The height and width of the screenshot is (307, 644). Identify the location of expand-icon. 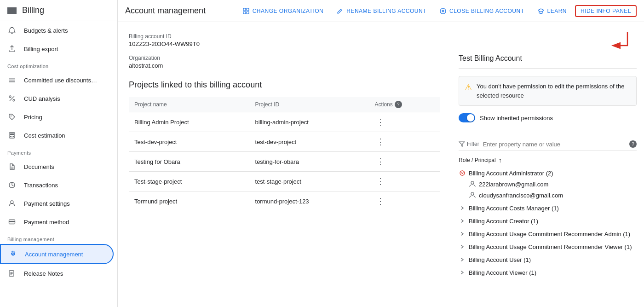
(462, 173).